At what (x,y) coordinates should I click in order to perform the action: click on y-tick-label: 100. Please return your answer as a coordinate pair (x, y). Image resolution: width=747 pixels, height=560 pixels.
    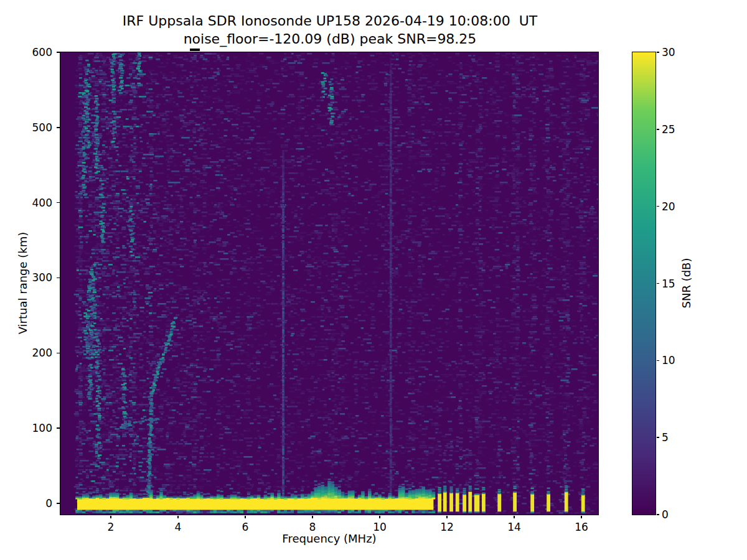
    Looking at the image, I should click on (39, 428).